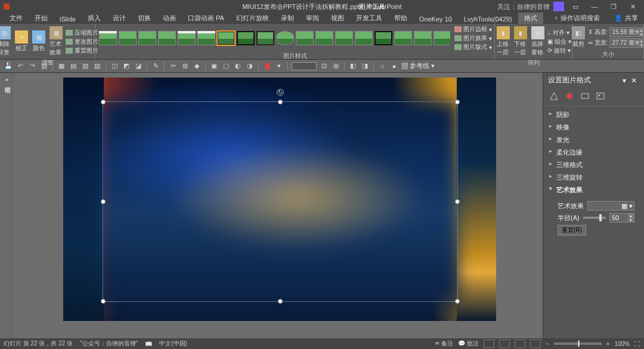 Image resolution: width=644 pixels, height=349 pixels. I want to click on tab-transitions: 切换, so click(144, 18).